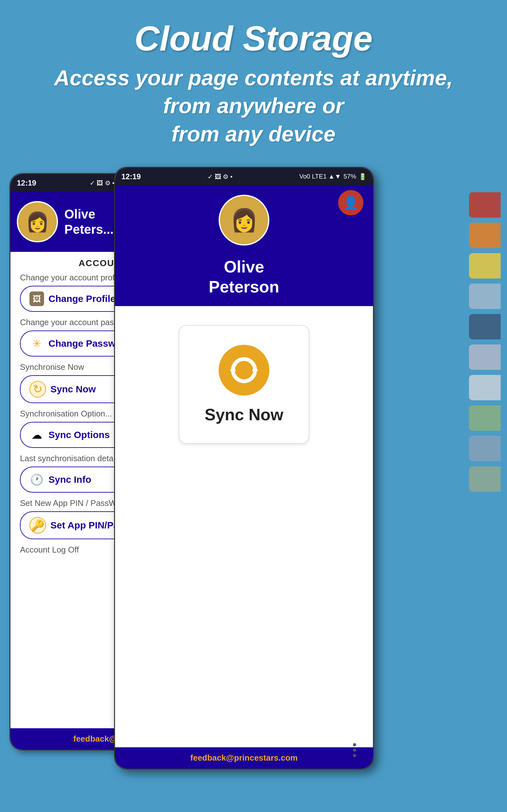 The width and height of the screenshot is (507, 812). Describe the element at coordinates (485, 388) in the screenshot. I see `swatch-light-gray` at that location.